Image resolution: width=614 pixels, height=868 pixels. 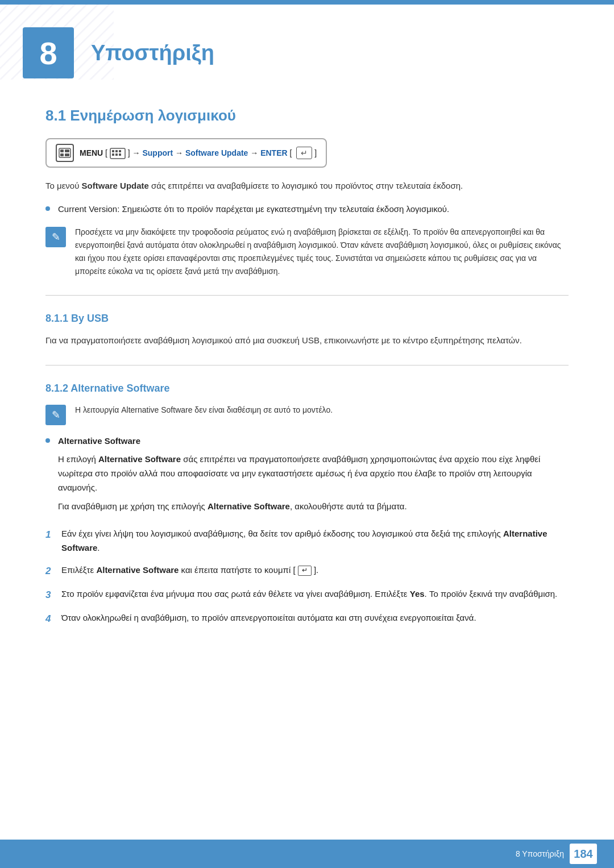 I want to click on menu-path-text: MENU [ ] → Support → Software Update → E…, so click(x=198, y=153).